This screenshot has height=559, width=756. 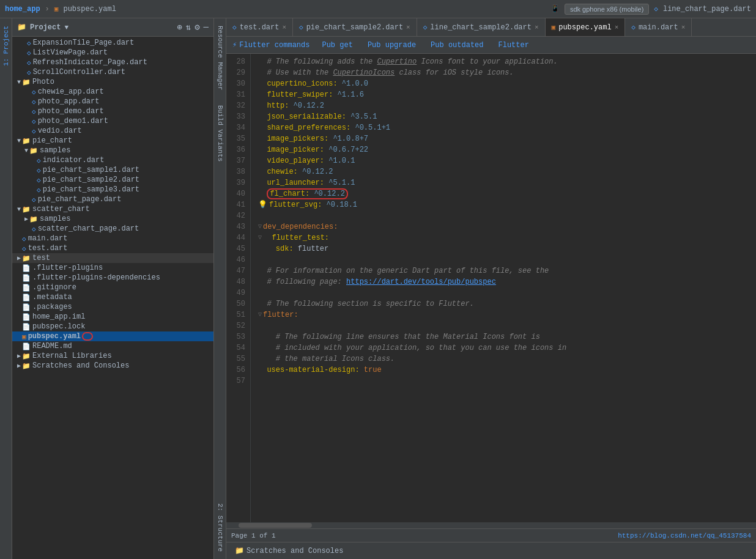 What do you see at coordinates (291, 183) in the screenshot?
I see `code-key: url_launcher:` at bounding box center [291, 183].